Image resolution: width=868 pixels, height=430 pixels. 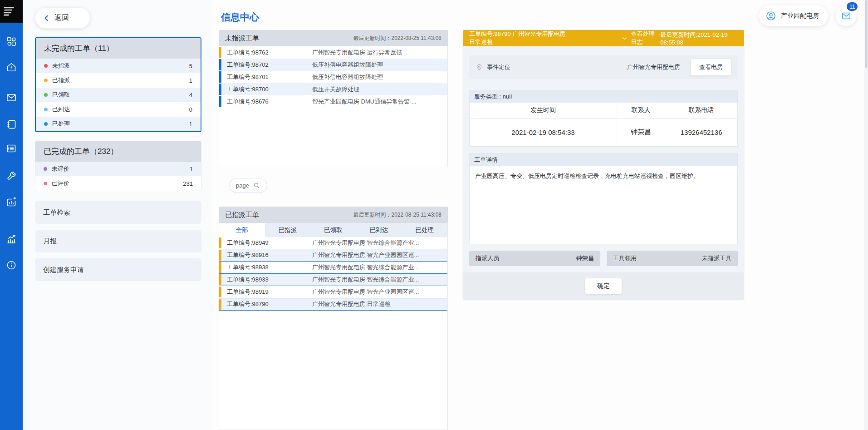 What do you see at coordinates (603, 118) in the screenshot?
I see `service-info-box: 服务类型 : null 发生时间 联系人 联系电话 2021-02-19 08:…` at bounding box center [603, 118].